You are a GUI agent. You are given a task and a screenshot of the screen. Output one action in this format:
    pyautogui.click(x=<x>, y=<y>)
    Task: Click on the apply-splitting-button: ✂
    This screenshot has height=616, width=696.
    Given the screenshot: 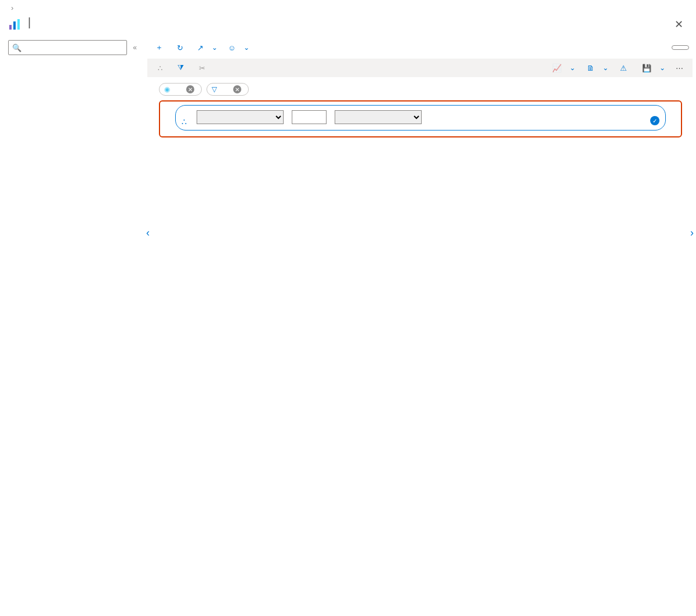 What is the action you would take?
    pyautogui.click(x=204, y=68)
    